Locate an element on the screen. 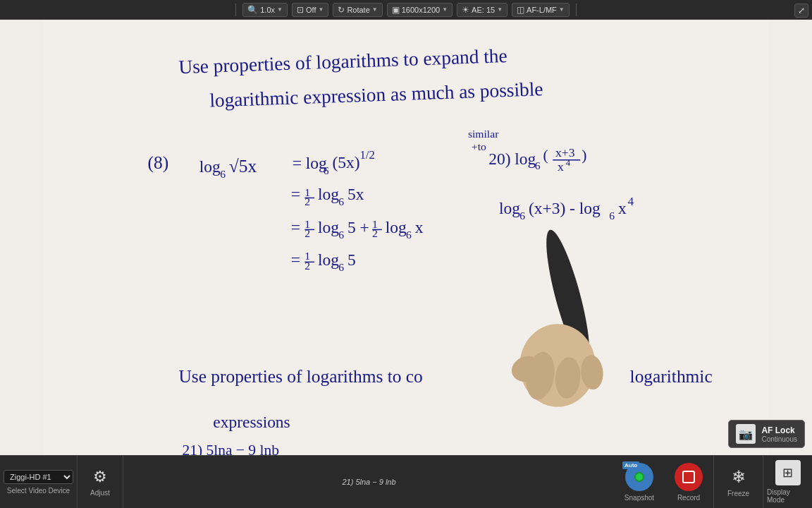 The height and width of the screenshot is (508, 812). adjust-icon: ⚙ is located at coordinates (100, 477).